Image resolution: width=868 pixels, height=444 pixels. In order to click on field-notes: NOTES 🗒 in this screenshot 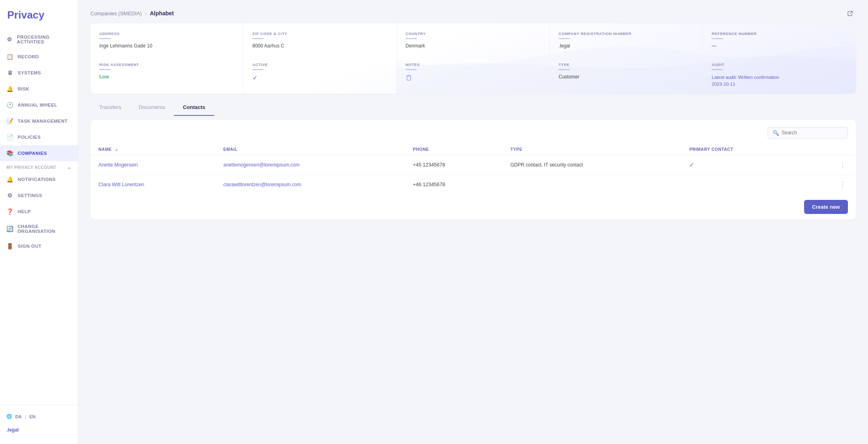, I will do `click(473, 74)`.